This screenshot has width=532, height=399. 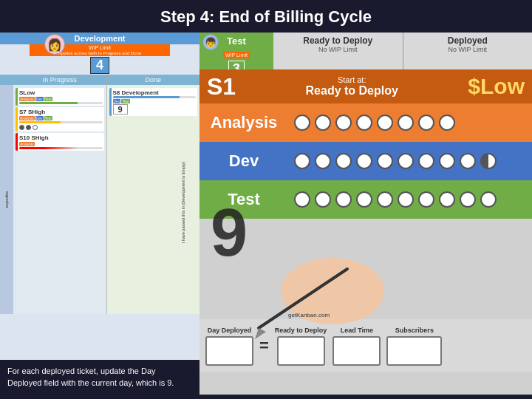 What do you see at coordinates (100, 65) in the screenshot?
I see `wip-number: 4` at bounding box center [100, 65].